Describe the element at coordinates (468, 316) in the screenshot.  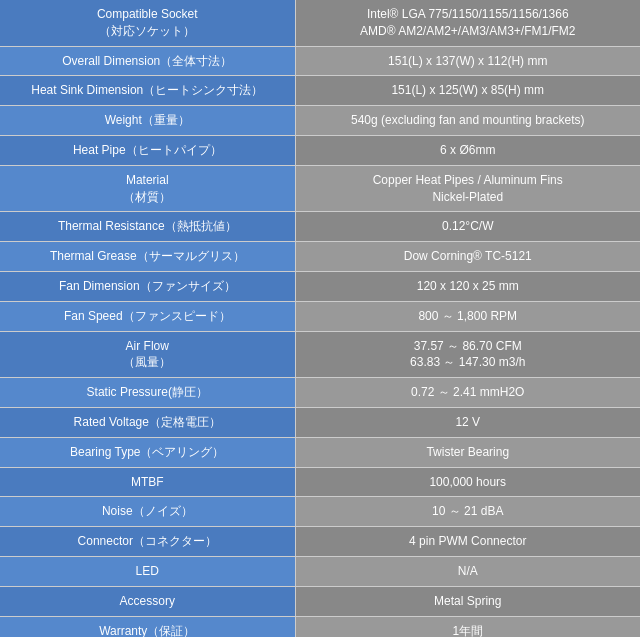
I see `spec-value: 800 ～ 1,800 RPM` at that location.